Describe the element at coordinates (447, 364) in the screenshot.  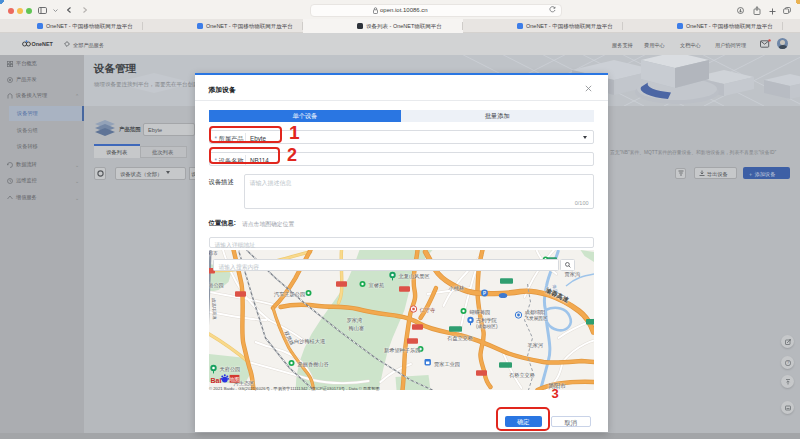
I see `svg-text: 贾家工业园` at that location.